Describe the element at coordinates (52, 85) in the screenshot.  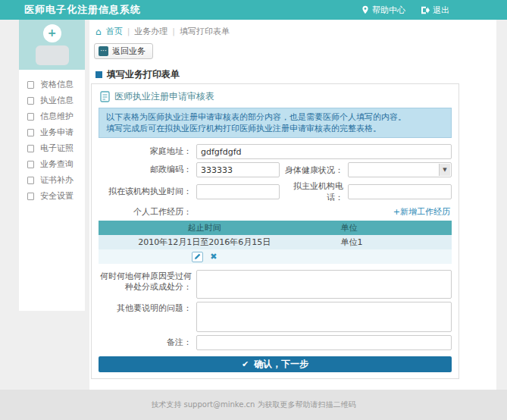
I see `sidebar-item-qualification: 资格信息` at that location.